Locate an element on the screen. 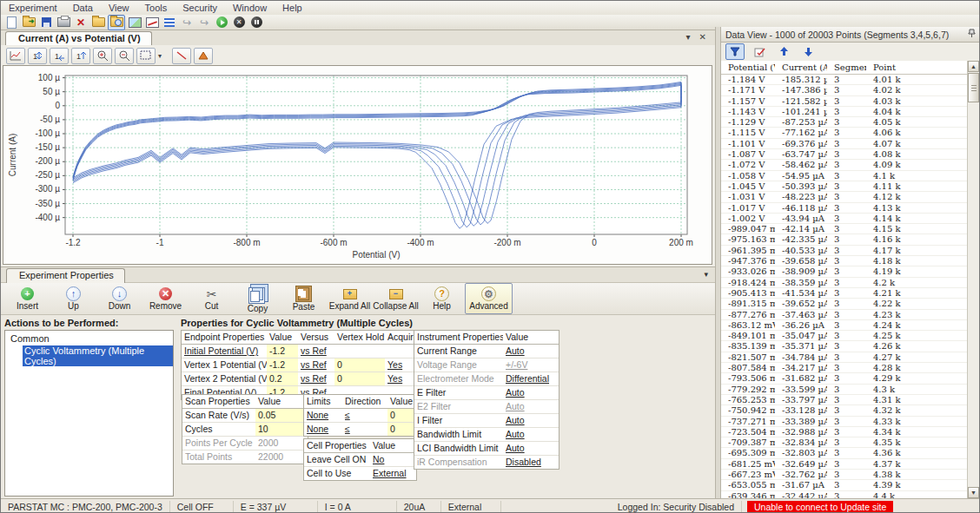 This screenshot has width=980, height=513. help-button: ?Help is located at coordinates (441, 299).